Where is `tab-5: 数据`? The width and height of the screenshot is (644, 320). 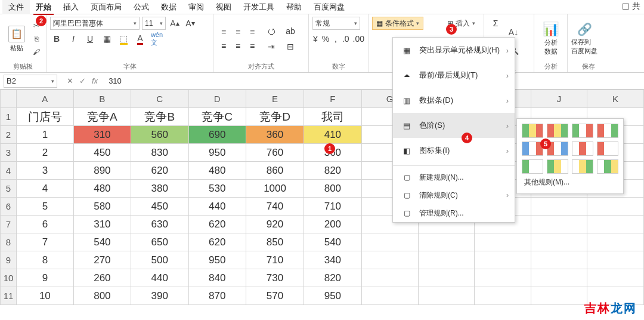 tab-5: 数据 is located at coordinates (169, 7).